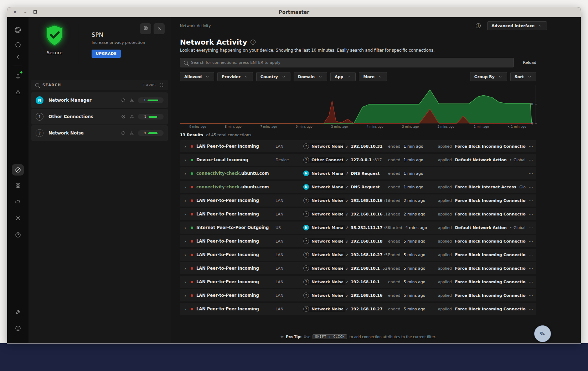  Describe the element at coordinates (55, 45) in the screenshot. I see `security-status: Secure` at that location.